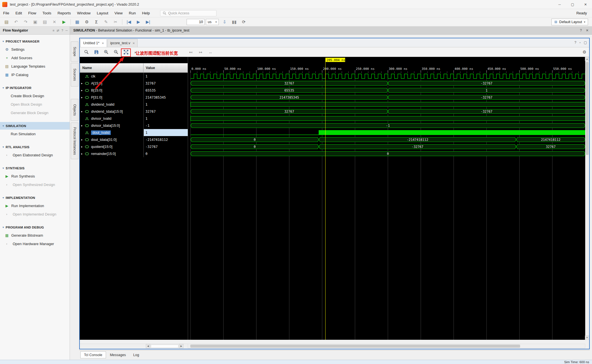 The width and height of the screenshot is (592, 364). I want to click on pause-icon: ▮▮, so click(234, 22).